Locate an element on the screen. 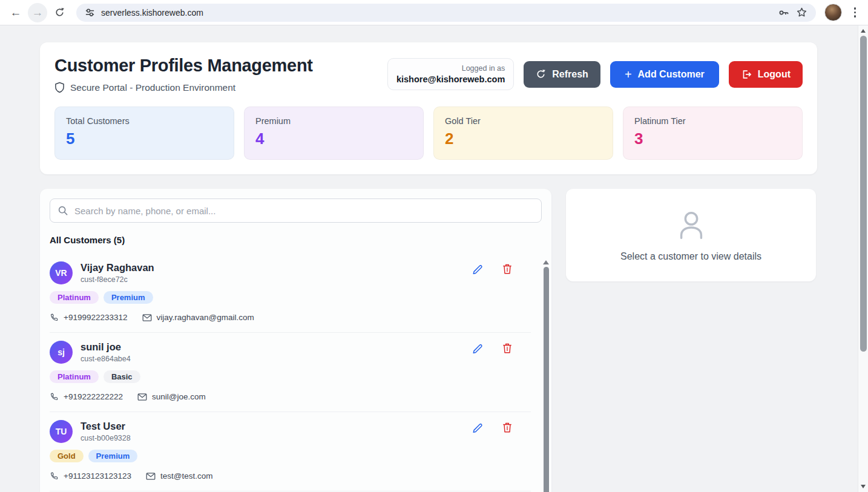 This screenshot has width=868, height=492. login-info-box: Logged in as kishore@kishoreweb.com is located at coordinates (450, 74).